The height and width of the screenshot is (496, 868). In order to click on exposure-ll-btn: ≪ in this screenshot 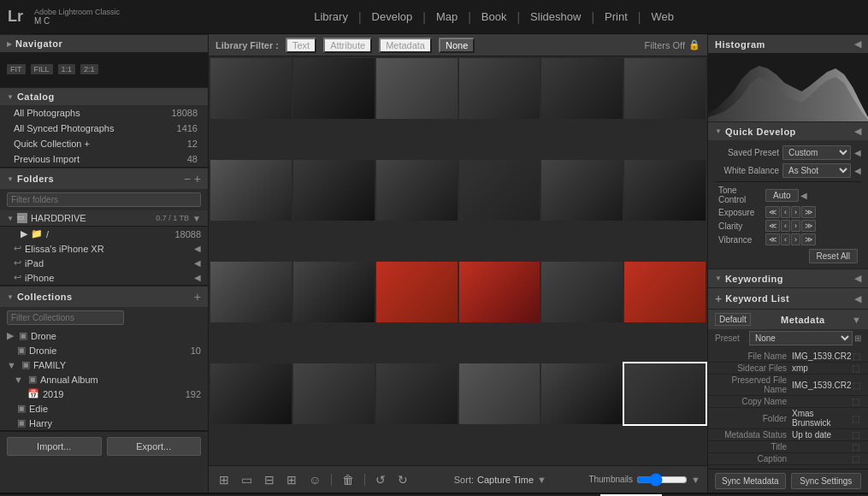, I will do `click(773, 212)`.